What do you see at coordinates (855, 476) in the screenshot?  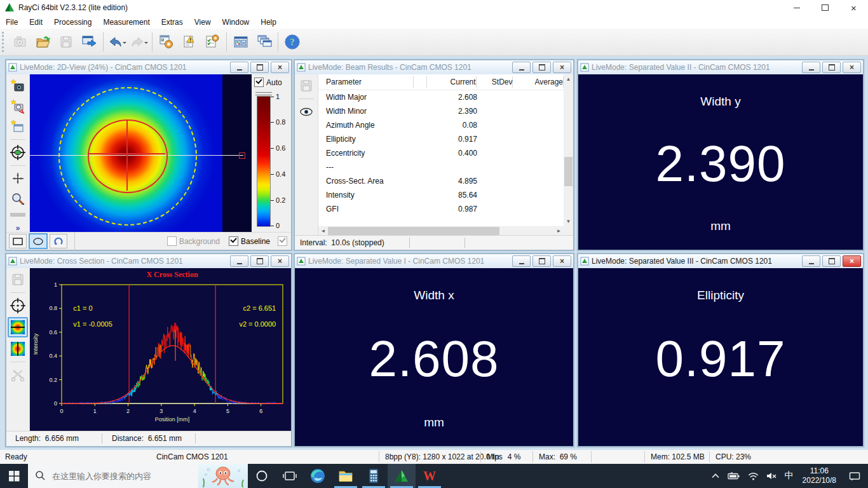 I see `notification-center-button` at bounding box center [855, 476].